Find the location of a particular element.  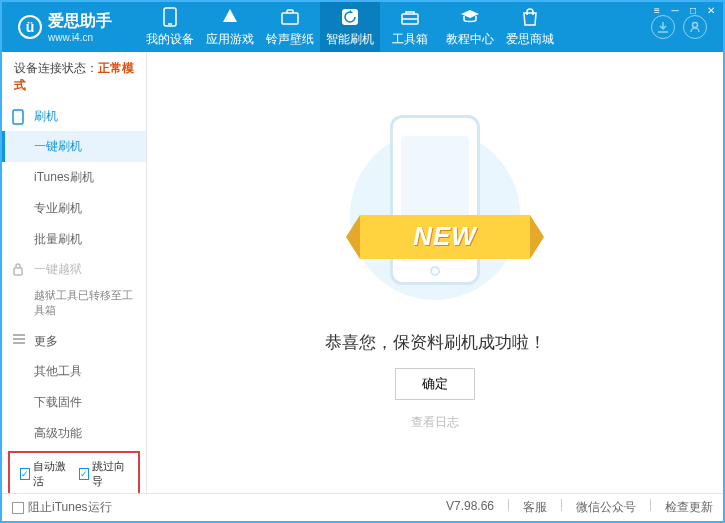

nav-smart-flash: 智能刷机 is located at coordinates (350, 27).